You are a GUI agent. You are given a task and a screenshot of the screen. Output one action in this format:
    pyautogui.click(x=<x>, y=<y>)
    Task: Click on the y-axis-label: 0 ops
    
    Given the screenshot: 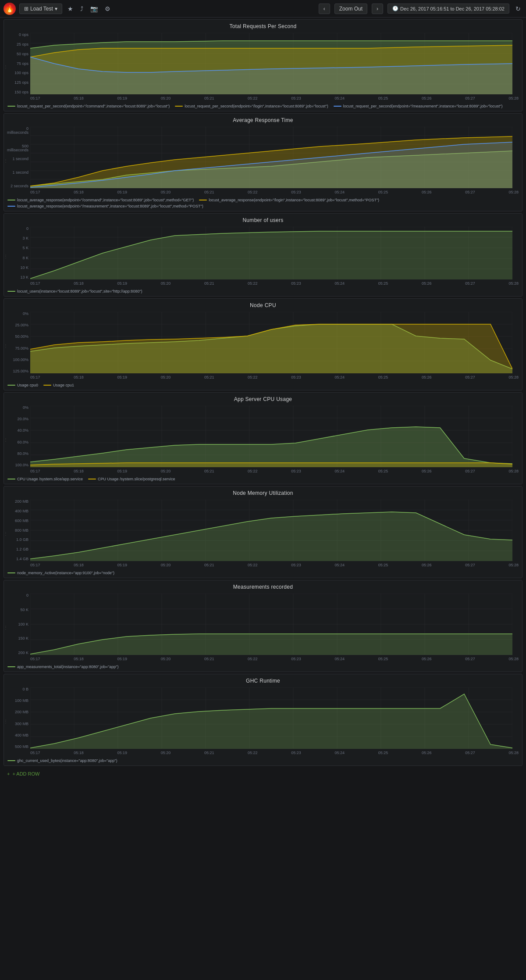 What is the action you would take?
    pyautogui.click(x=17, y=35)
    